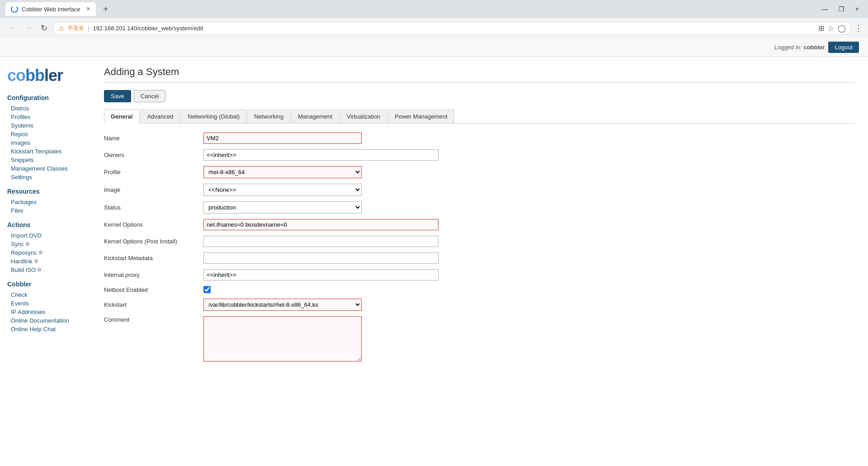  Describe the element at coordinates (45, 76) in the screenshot. I see `cobbler-logo: cobbler` at that location.